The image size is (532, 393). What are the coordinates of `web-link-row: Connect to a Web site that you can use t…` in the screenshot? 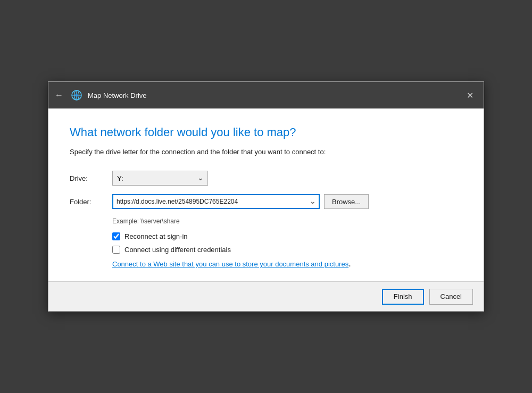 It's located at (287, 264).